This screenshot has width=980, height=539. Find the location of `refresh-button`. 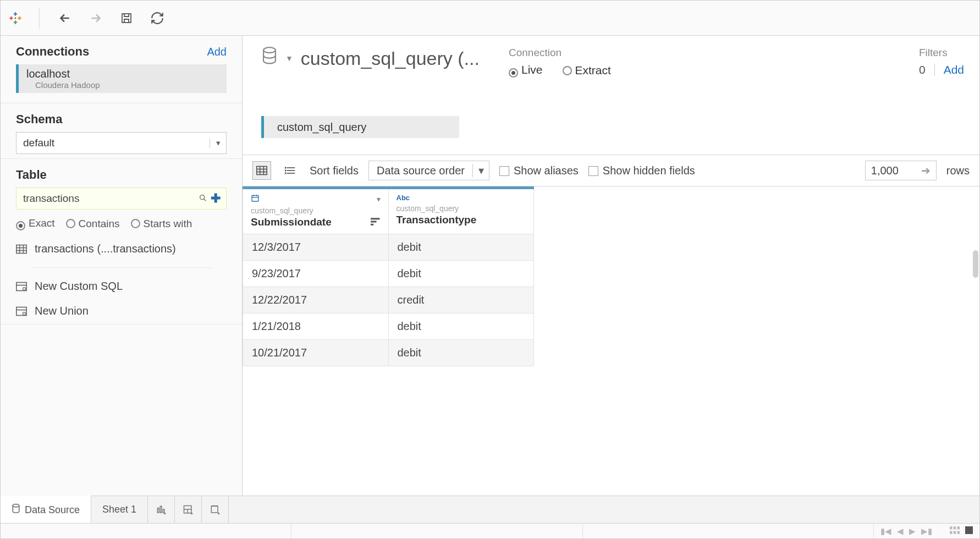

refresh-button is located at coordinates (157, 18).